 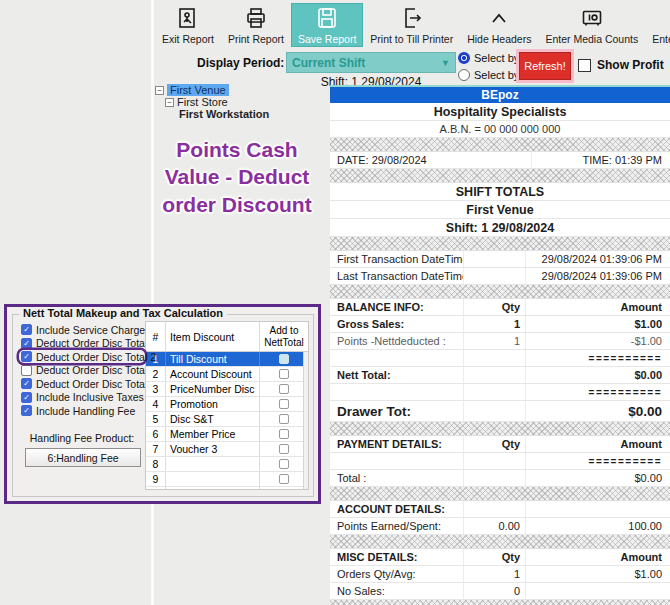 What do you see at coordinates (327, 18) in the screenshot?
I see `save-floppy-icon` at bounding box center [327, 18].